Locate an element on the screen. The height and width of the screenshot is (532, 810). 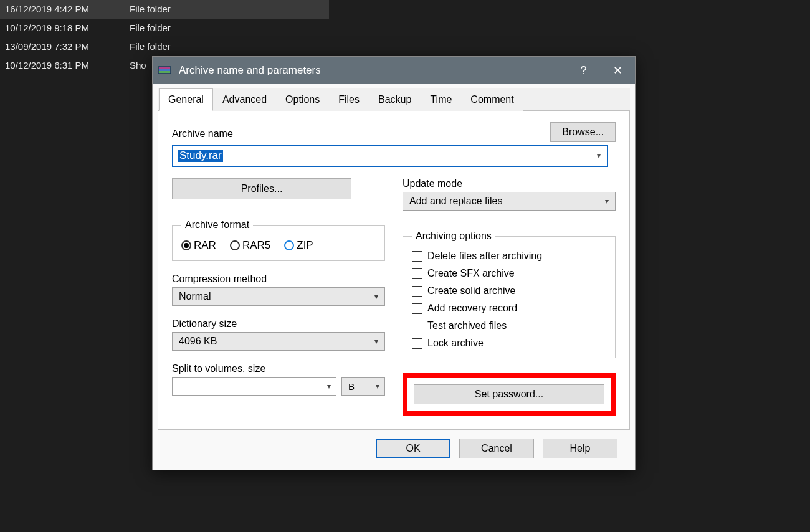
compression-method-select: Normal ▾ is located at coordinates (279, 297).